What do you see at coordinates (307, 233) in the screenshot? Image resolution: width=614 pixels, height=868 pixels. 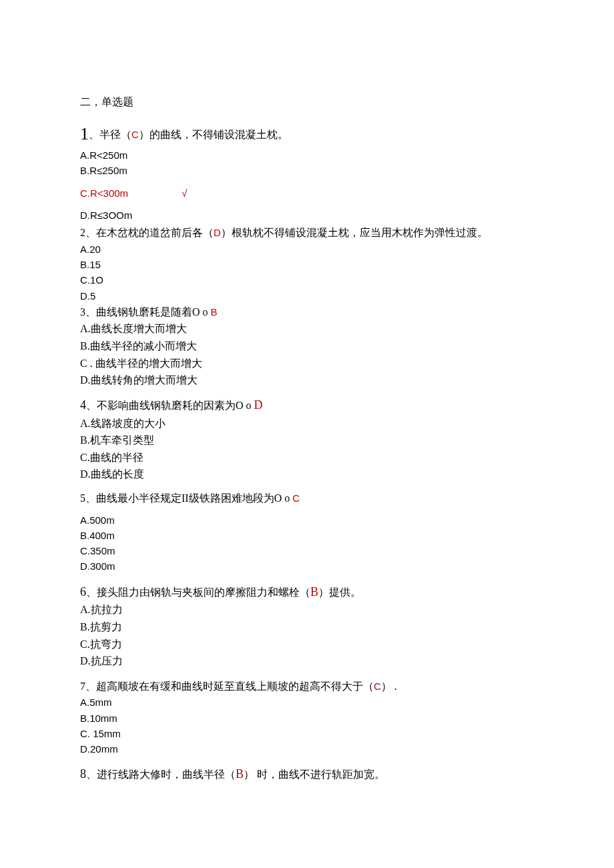 I see `question-2-stem: 2、在木岔枕的道岔前后各（D）根轨枕不得铺设混凝土枕，应当用木枕作为弹性过渡。` at bounding box center [307, 233].